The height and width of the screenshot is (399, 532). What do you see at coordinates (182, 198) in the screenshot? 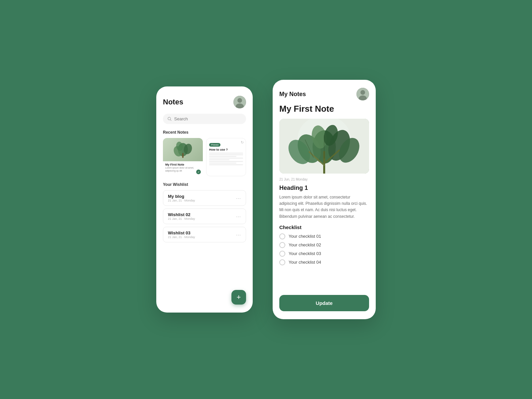
I see `wishlist-item-0-info: My blog 21 Jan, 21 · Monday` at bounding box center [182, 198].